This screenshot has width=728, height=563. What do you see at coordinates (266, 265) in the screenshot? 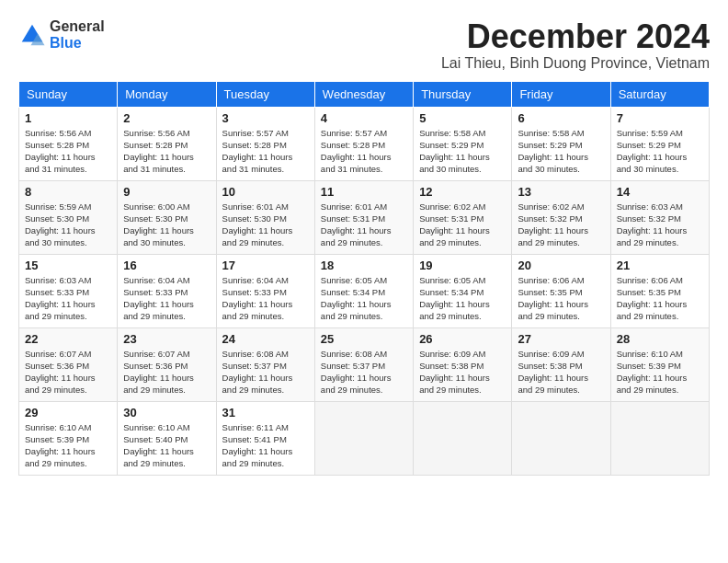
I see `day-number: 17` at bounding box center [266, 265].